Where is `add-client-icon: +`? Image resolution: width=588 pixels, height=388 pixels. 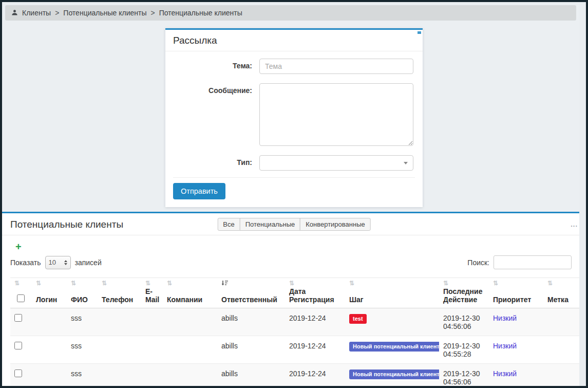 add-client-icon: + is located at coordinates (18, 247).